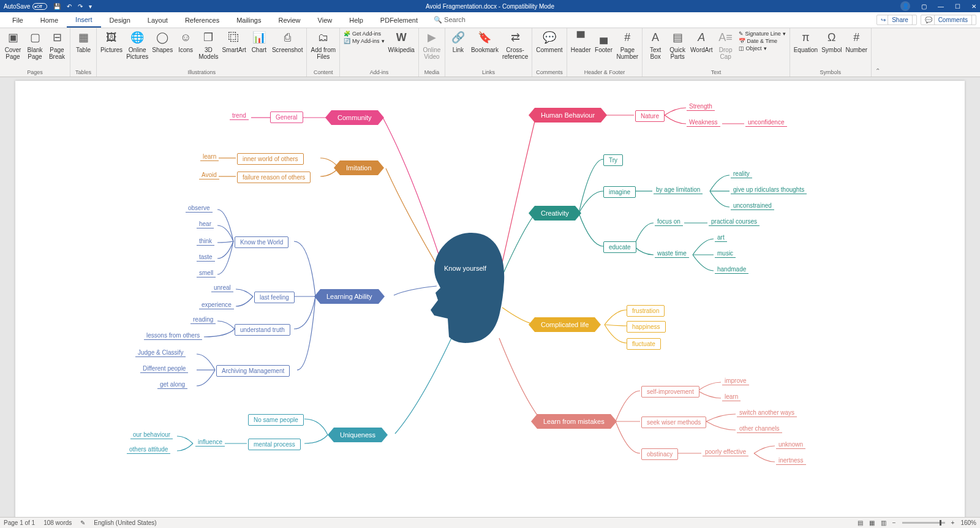  I want to click on status-language: English (United States), so click(125, 523).